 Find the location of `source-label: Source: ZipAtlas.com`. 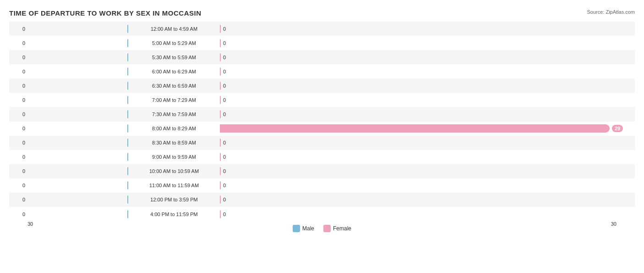

source-label: Source: ZipAtlas.com is located at coordinates (611, 12).